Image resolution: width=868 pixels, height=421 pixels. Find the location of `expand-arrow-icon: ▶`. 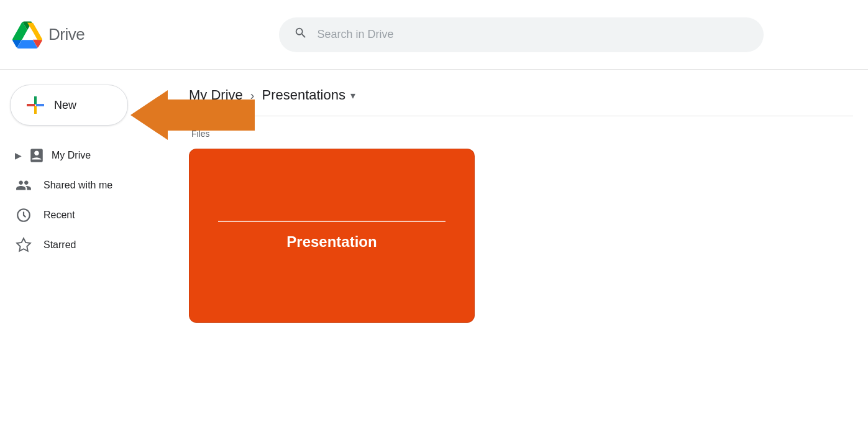

expand-arrow-icon: ▶ is located at coordinates (19, 155).